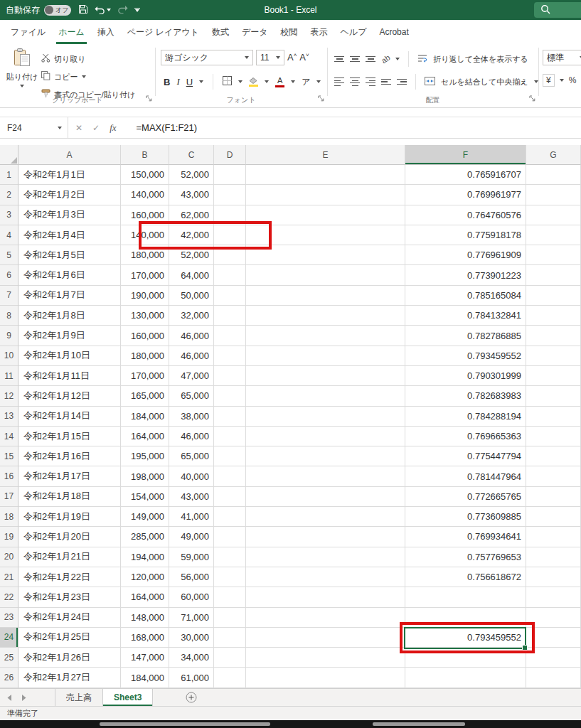  Describe the element at coordinates (70, 417) in the screenshot. I see `cell-A13: 令和2年1月14日` at that location.